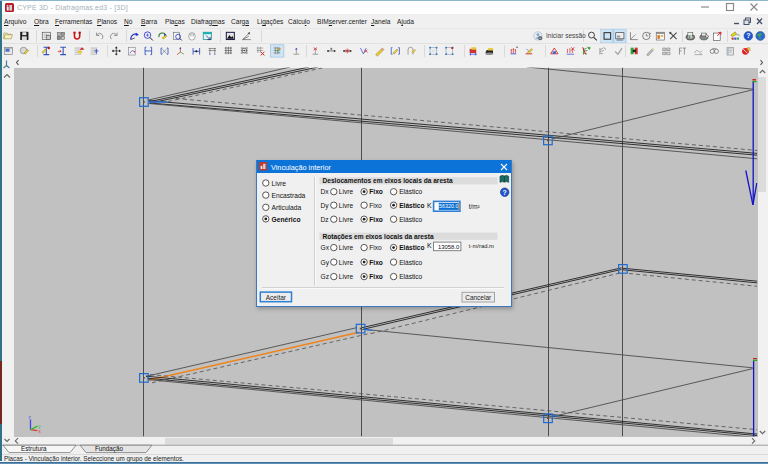 The image size is (768, 464). I want to click on svg-text: Gy, so click(326, 263).